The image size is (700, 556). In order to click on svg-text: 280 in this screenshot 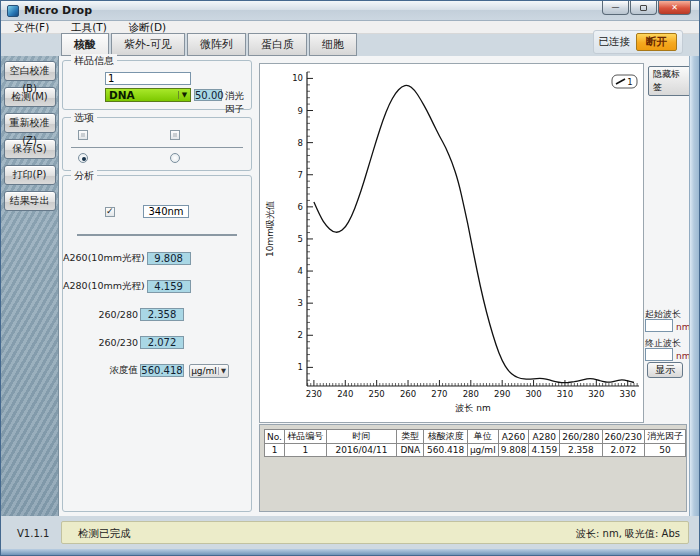, I will do `click(471, 394)`.